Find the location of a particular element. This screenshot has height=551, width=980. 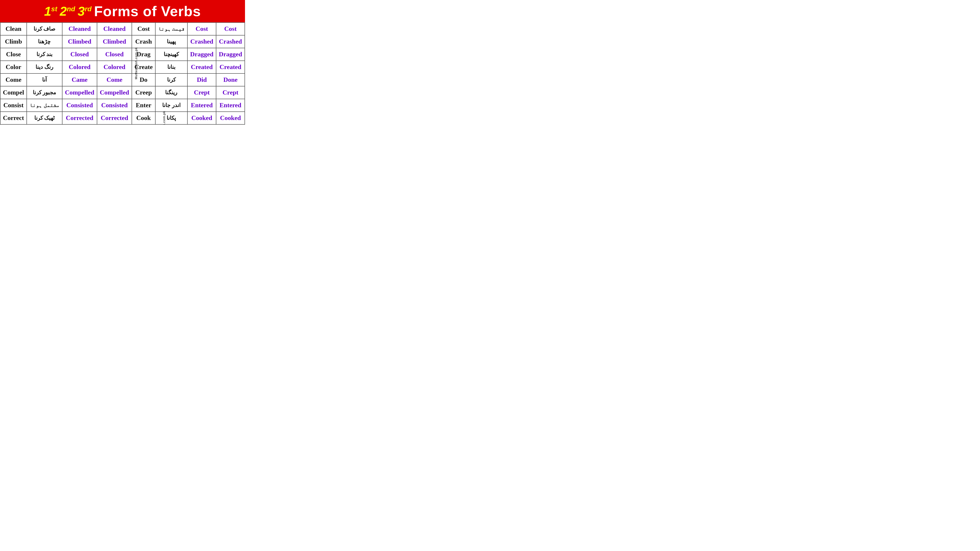

cell-r2-c7: Dragged is located at coordinates (231, 54).